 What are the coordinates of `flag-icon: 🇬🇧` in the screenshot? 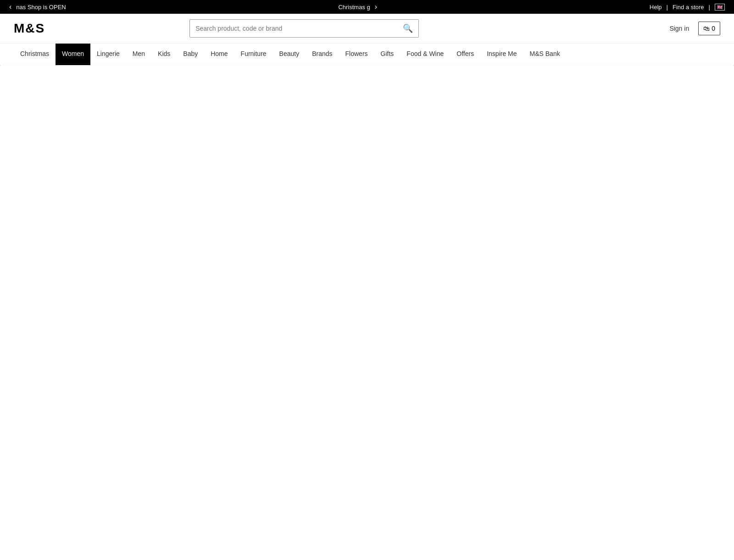 It's located at (720, 7).